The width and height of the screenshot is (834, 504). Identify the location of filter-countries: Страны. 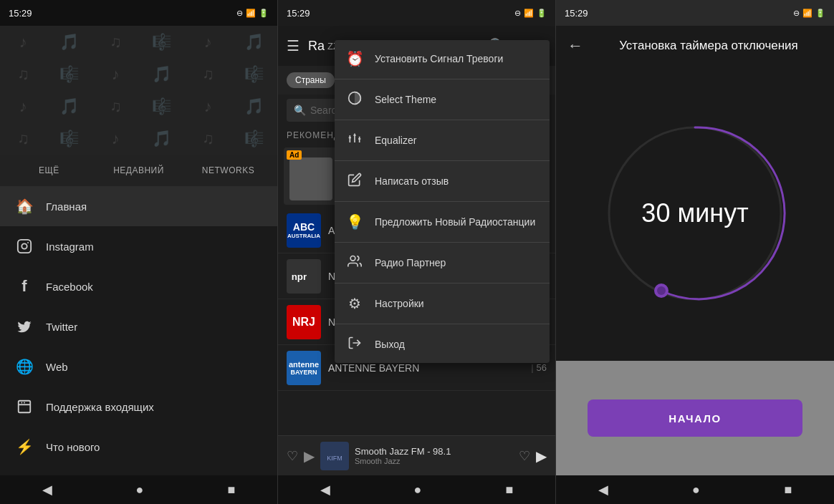
(311, 80).